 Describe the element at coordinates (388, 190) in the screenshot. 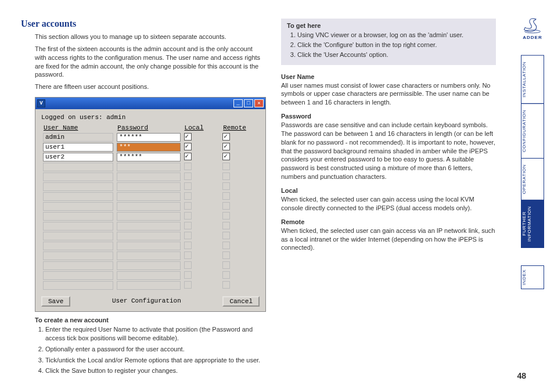

I see `field-local-title: Local` at that location.